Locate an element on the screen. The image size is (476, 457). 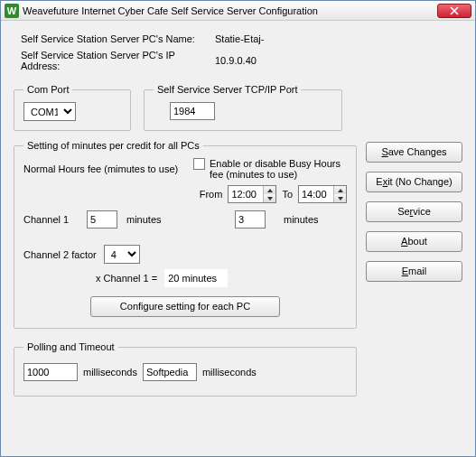
from-label: From is located at coordinates (211, 194).